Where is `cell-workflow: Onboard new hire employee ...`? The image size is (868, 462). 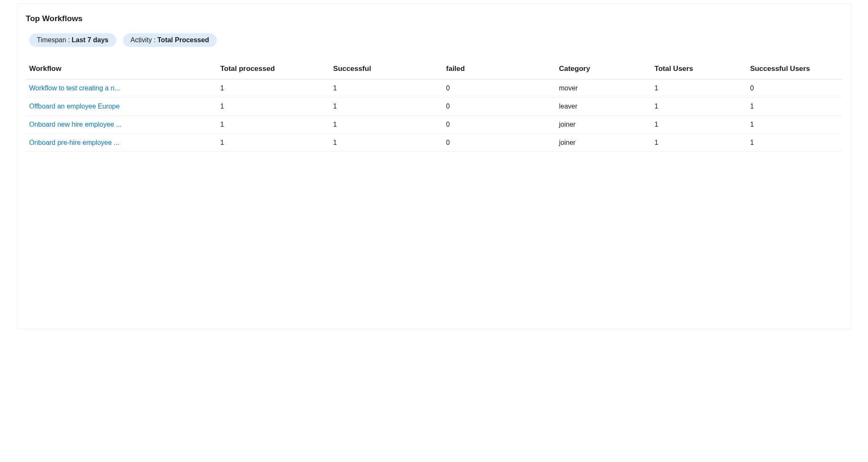 cell-workflow: Onboard new hire employee ... is located at coordinates (121, 125).